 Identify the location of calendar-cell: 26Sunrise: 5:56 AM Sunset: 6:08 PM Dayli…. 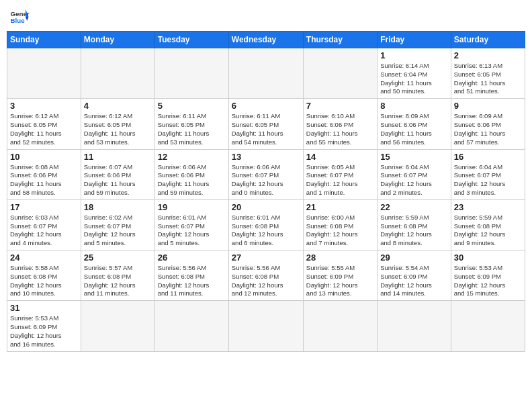
(191, 275).